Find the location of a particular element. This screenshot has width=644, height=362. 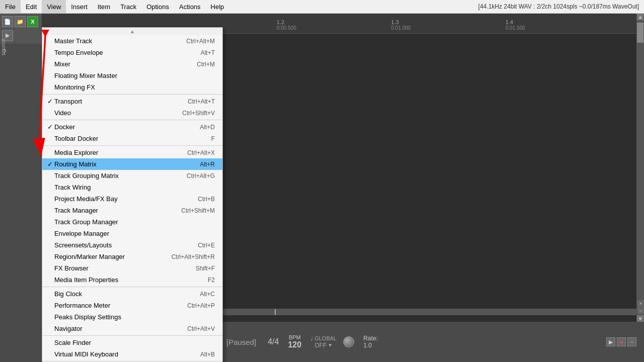

check-project-media is located at coordinates (51, 199).